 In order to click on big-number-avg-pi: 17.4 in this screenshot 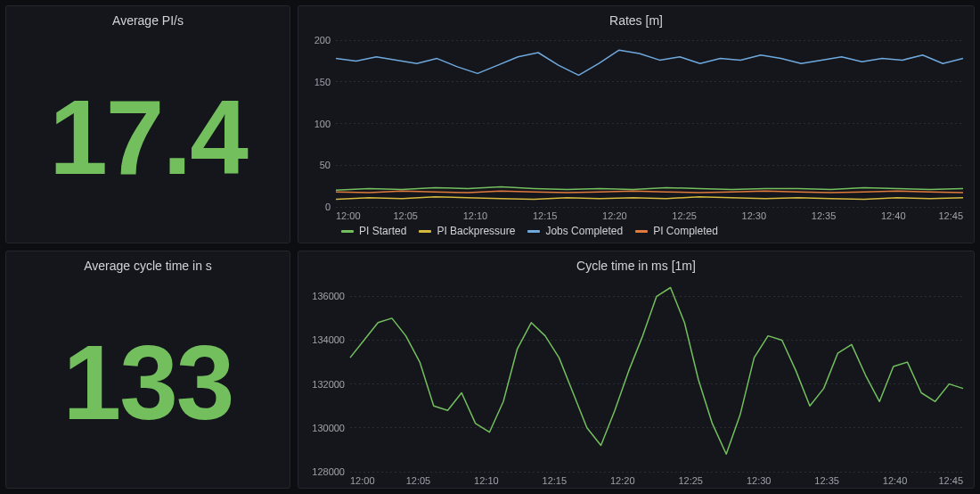, I will do `click(148, 137)`.